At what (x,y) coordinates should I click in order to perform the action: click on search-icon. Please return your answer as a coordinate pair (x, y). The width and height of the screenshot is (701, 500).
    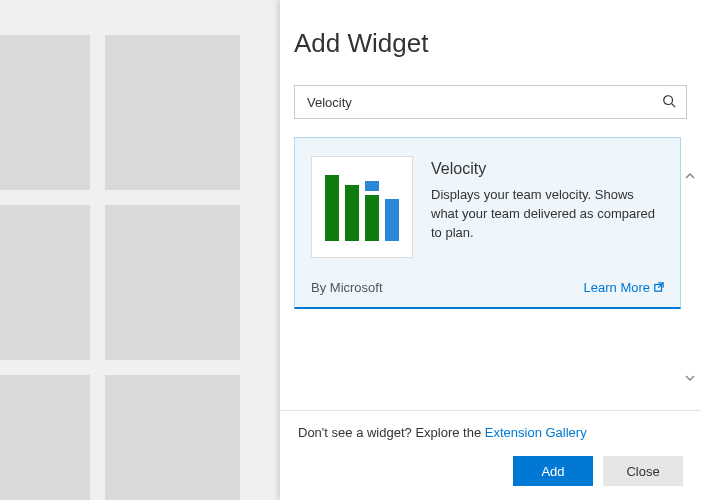
    Looking at the image, I should click on (669, 102).